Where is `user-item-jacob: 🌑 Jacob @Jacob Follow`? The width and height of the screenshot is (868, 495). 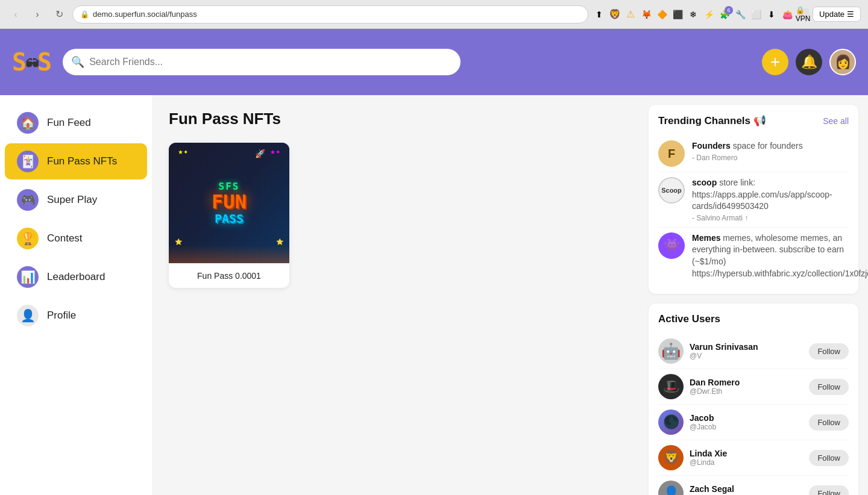 user-item-jacob: 🌑 Jacob @Jacob Follow is located at coordinates (753, 423).